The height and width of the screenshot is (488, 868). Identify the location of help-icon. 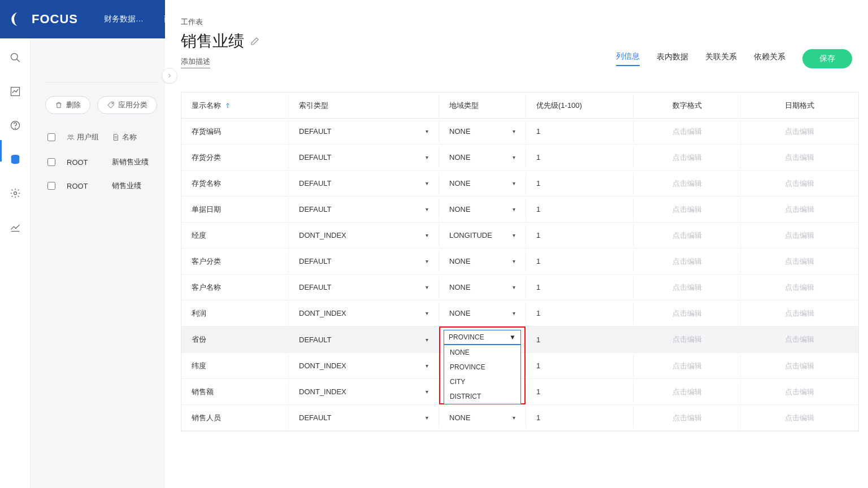
(15, 125).